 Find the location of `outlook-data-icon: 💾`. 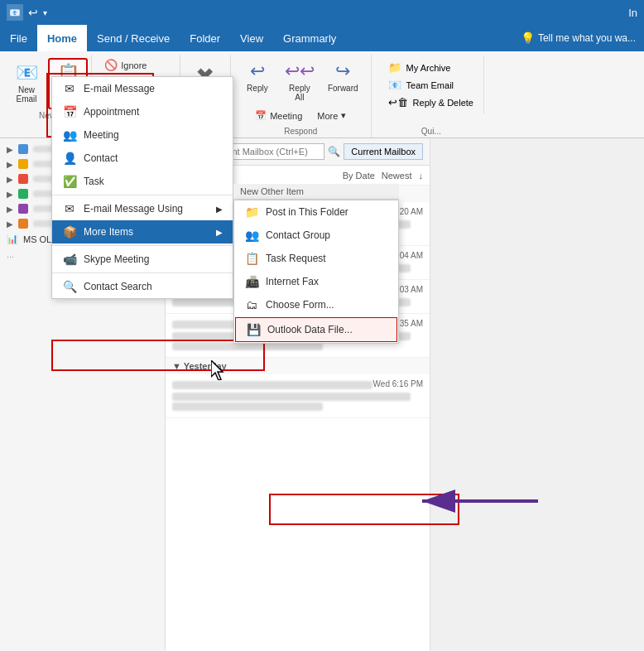

outlook-data-icon: 💾 is located at coordinates (253, 330).